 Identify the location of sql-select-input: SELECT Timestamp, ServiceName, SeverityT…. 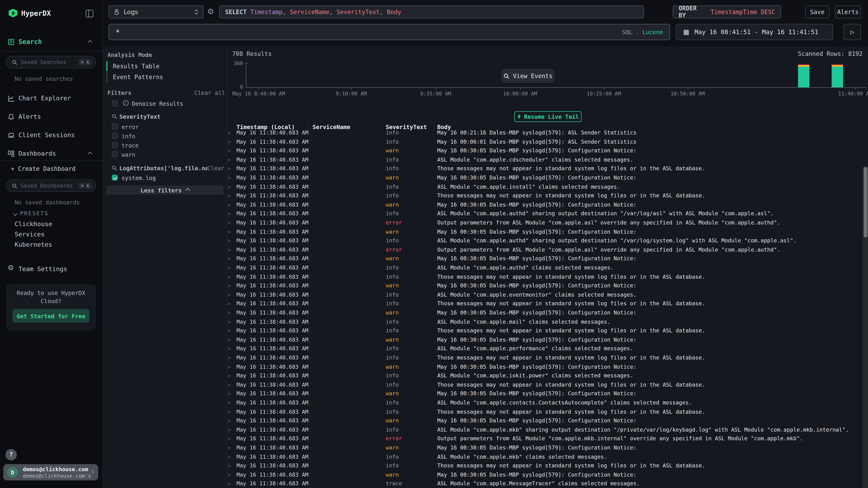
(431, 12).